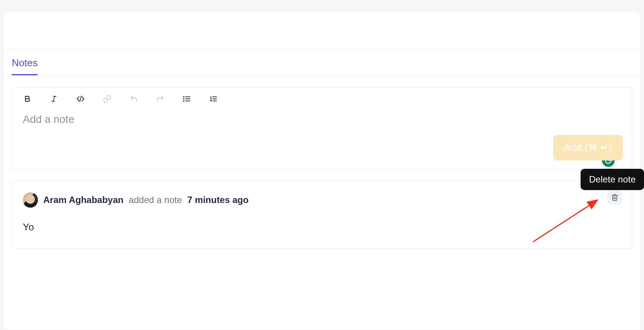  I want to click on top-gap, so click(322, 6).